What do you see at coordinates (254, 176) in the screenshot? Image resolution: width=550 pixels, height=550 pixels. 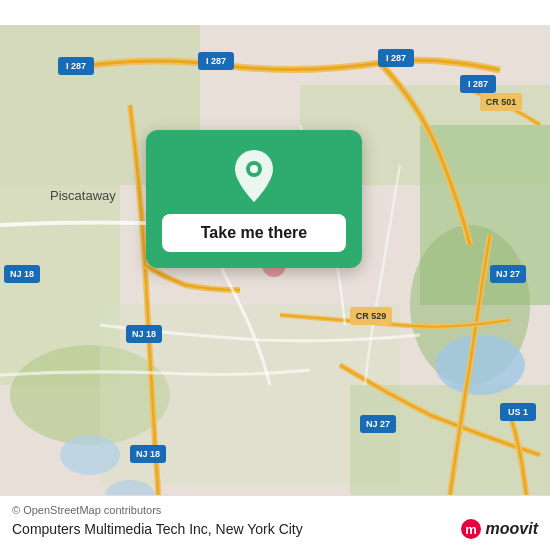 I see `location-pin-icon` at bounding box center [254, 176].